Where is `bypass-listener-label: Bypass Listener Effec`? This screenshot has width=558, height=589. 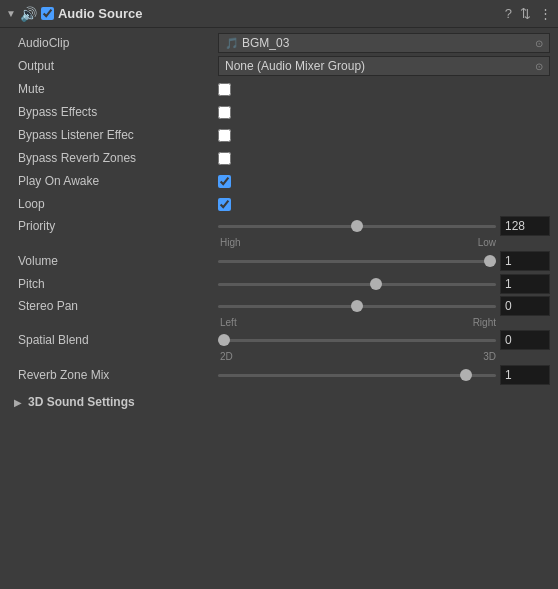
bypass-listener-label: Bypass Listener Effec is located at coordinates (113, 135).